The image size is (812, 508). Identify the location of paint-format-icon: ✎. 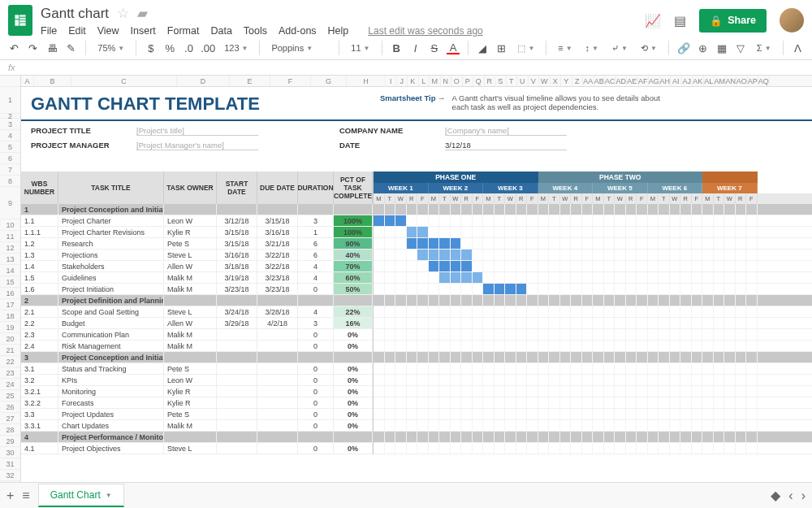
(71, 48).